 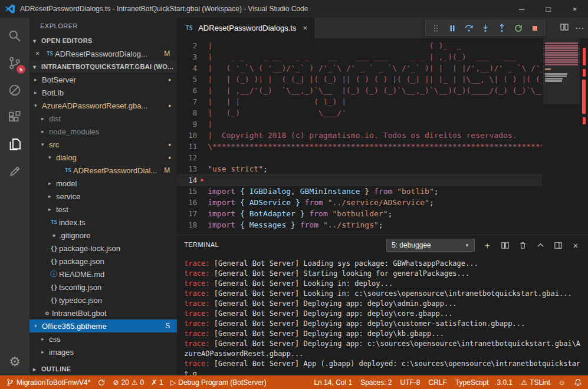 I want to click on typescript-version-item: 3.0.1, so click(x=505, y=382).